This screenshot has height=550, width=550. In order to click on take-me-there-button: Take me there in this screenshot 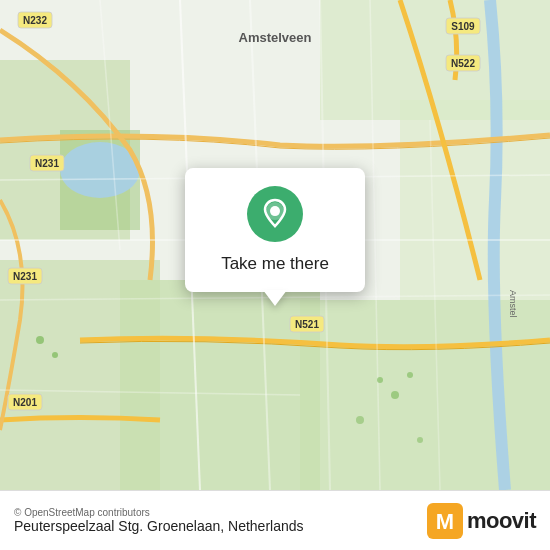, I will do `click(275, 264)`.